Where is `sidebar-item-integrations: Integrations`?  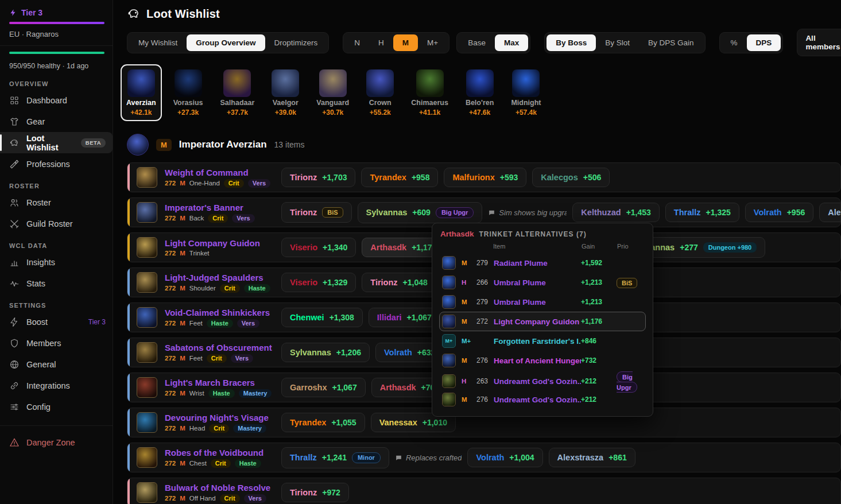
sidebar-item-integrations: Integrations is located at coordinates (56, 386).